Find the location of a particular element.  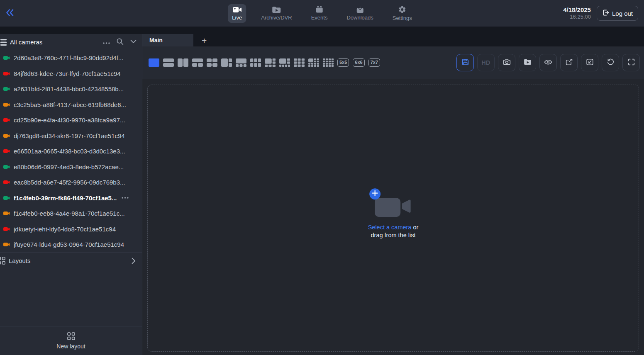

fullscreen-icon is located at coordinates (632, 63).